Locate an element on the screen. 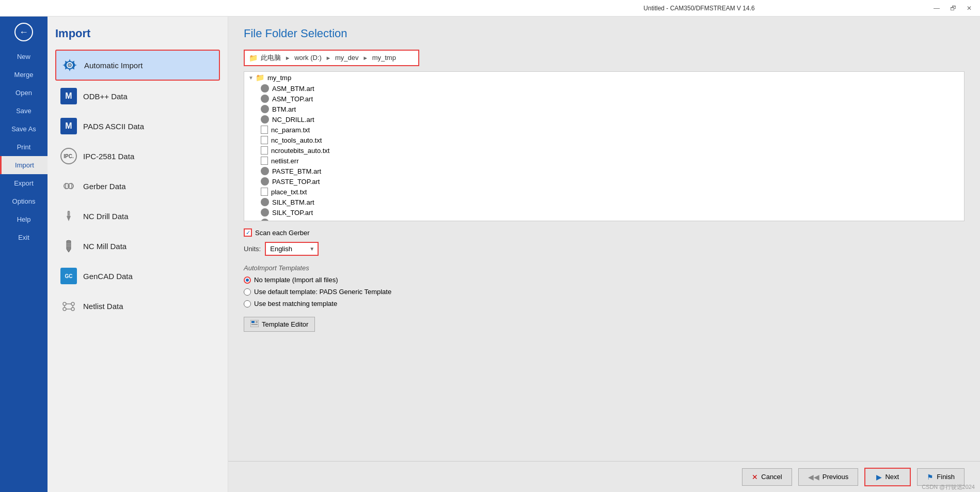 The height and width of the screenshot is (492, 980). template-editor-icon is located at coordinates (255, 325).